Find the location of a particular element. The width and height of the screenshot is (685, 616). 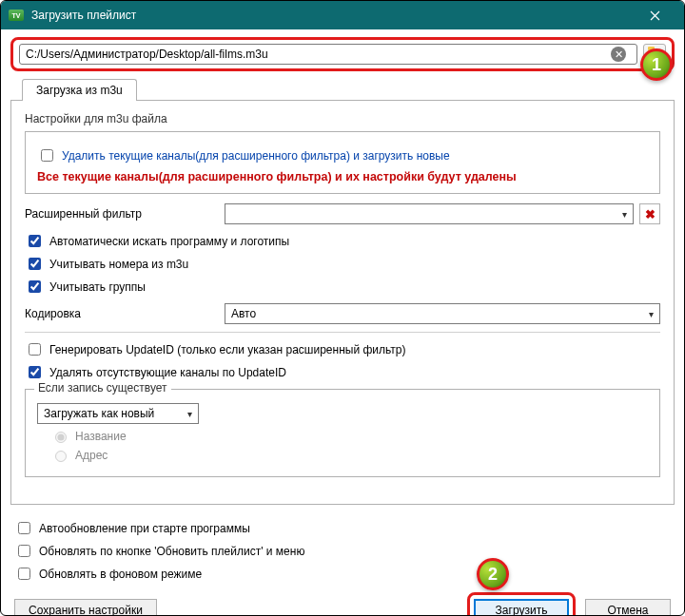

clear-icon: ✕ is located at coordinates (618, 55).